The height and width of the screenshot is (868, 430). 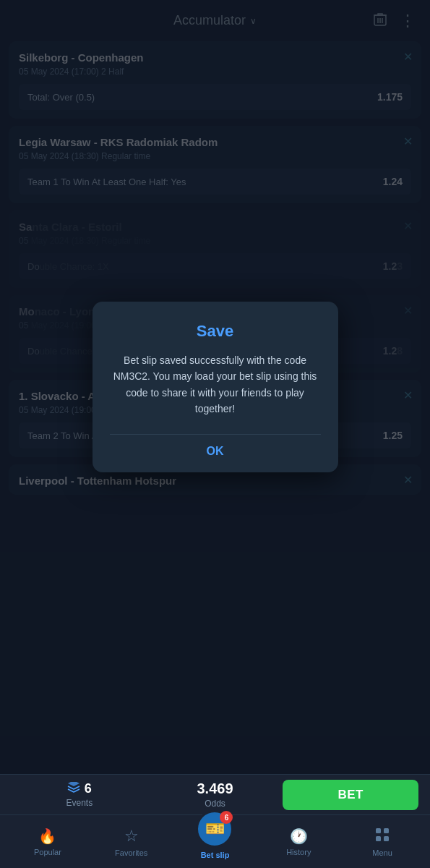 What do you see at coordinates (298, 842) in the screenshot?
I see `nav-item-history: 🕐 History` at bounding box center [298, 842].